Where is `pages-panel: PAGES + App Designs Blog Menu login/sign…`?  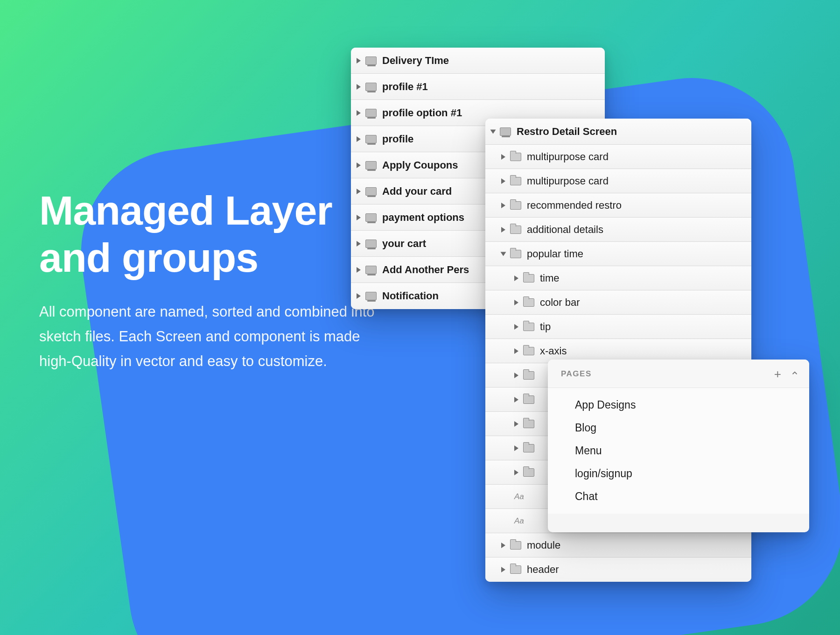
pages-panel: PAGES + App Designs Blog Menu login/sign… is located at coordinates (679, 446).